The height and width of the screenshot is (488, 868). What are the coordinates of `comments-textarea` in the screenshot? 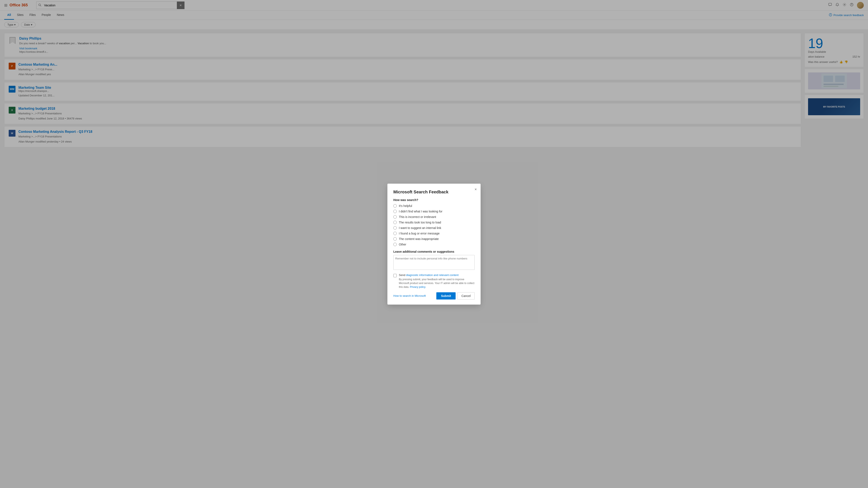 It's located at (434, 263).